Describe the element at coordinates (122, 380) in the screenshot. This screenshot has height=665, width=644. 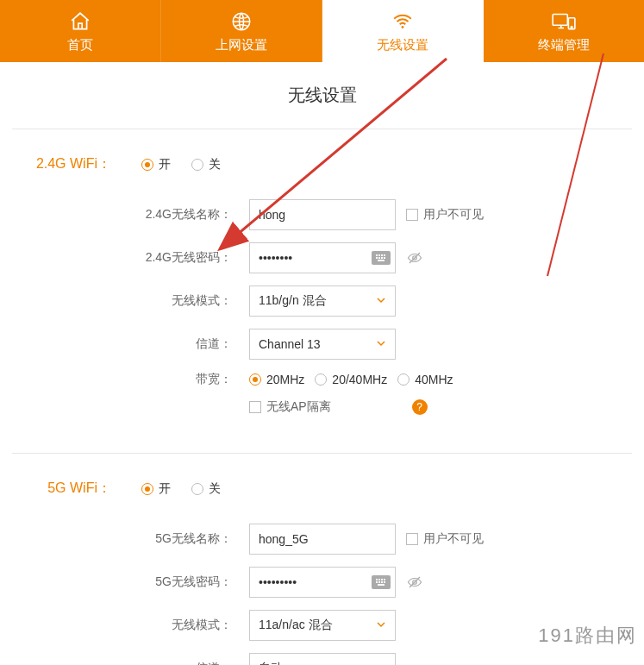
I see `label-24g-bw: 带宽：` at that location.